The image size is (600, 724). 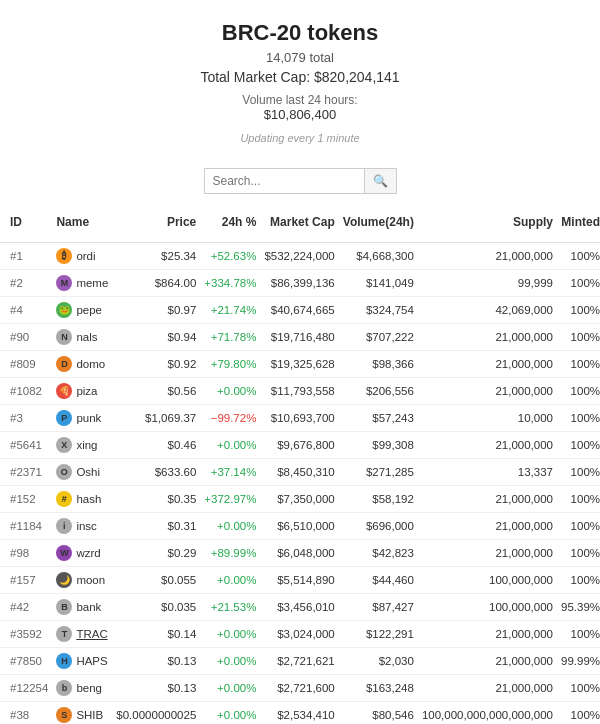 What do you see at coordinates (88, 418) in the screenshot?
I see `token-name: punk` at bounding box center [88, 418].